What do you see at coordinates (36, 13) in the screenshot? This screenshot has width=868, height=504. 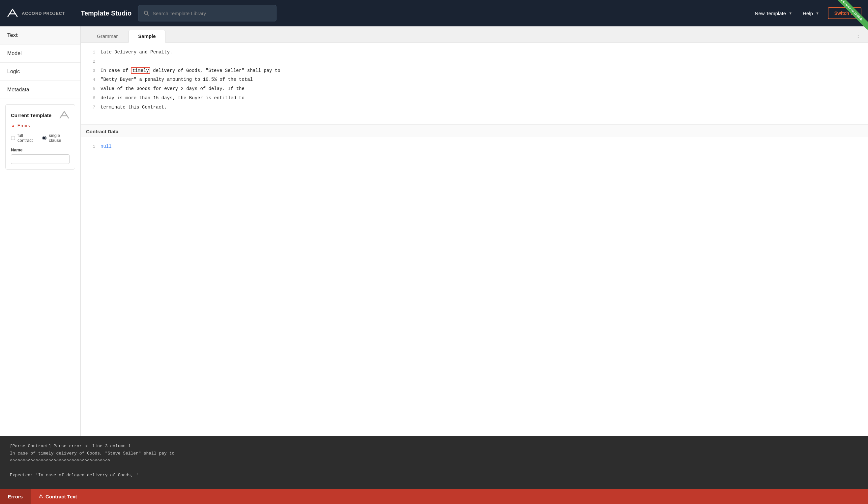 I see `logo-area: ACCORD PROJECT` at bounding box center [36, 13].